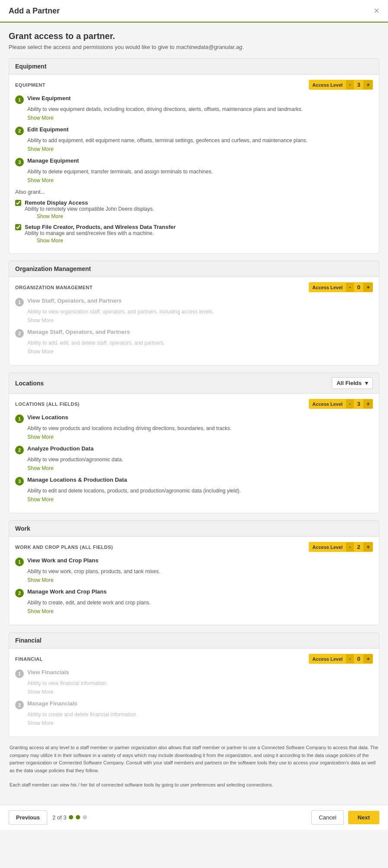 The image size is (388, 868). Describe the element at coordinates (28, 818) in the screenshot. I see `previous-button: Previous` at that location.